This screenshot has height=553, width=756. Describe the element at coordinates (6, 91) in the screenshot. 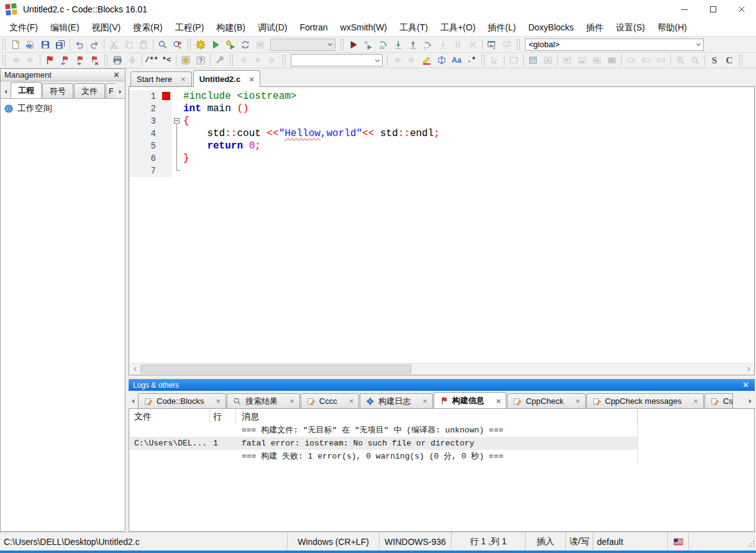

I see `tab-scroll-left-icon` at that location.